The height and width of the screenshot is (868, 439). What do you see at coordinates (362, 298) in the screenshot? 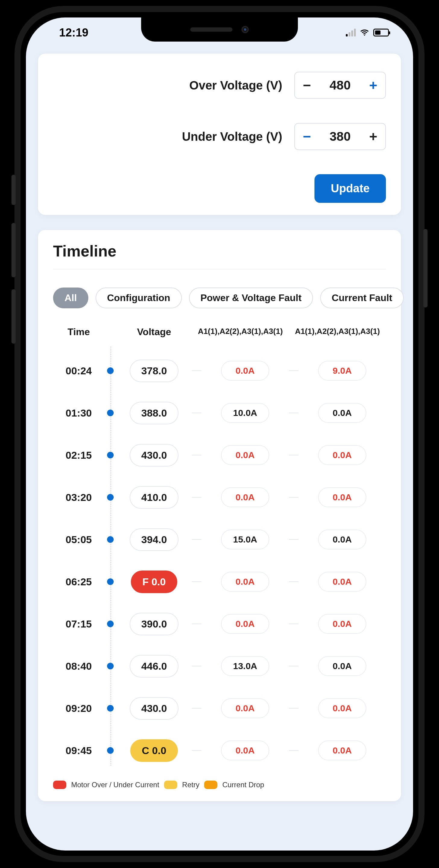
I see `filter-current-fault: Current Fault` at bounding box center [362, 298].